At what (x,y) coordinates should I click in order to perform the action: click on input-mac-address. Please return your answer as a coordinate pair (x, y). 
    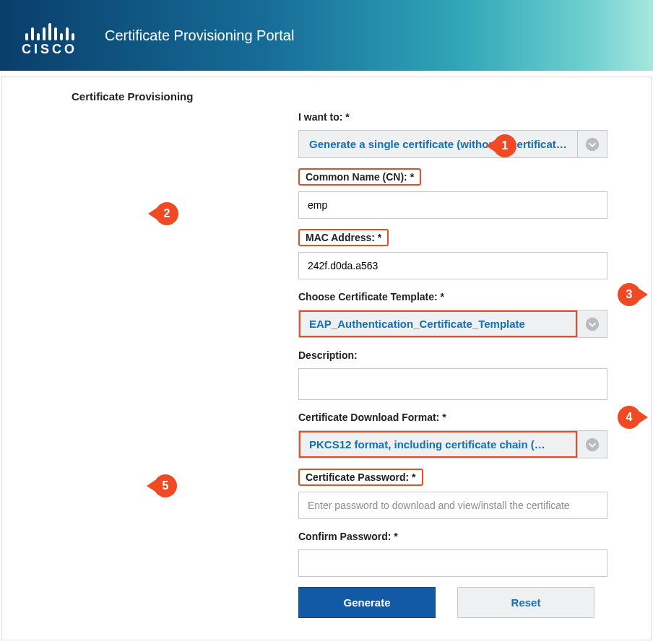
    Looking at the image, I should click on (453, 266).